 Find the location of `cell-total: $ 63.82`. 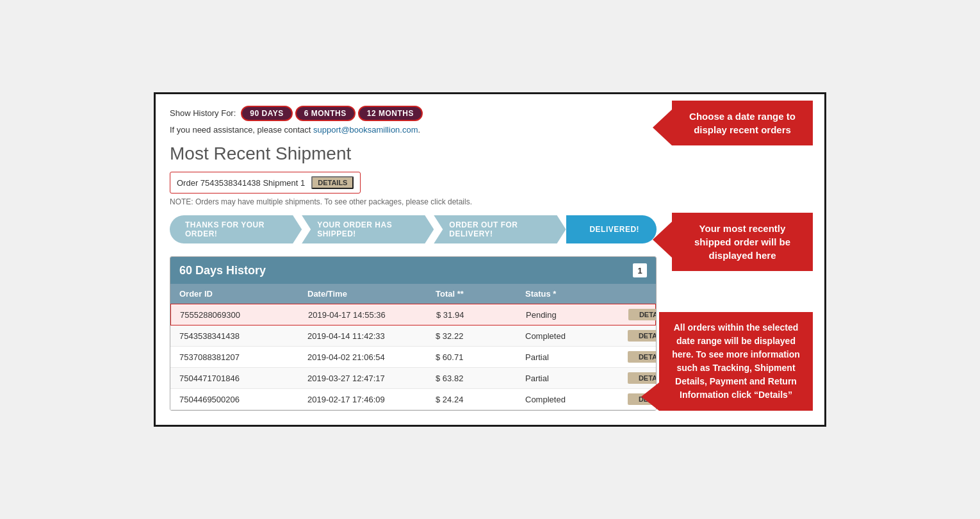

cell-total: $ 63.82 is located at coordinates (480, 378).